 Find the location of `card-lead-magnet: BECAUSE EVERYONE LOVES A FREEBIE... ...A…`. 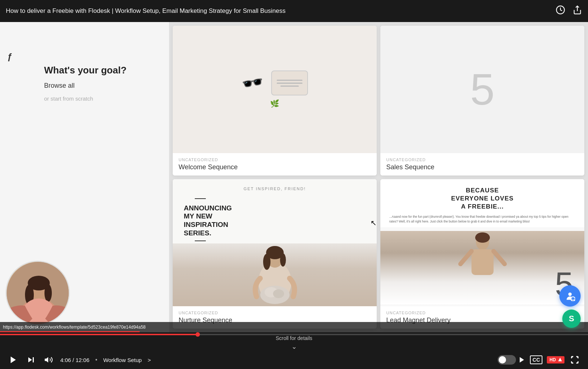

card-lead-magnet: BECAUSE EVERYONE LOVES A FREEBIE... ...A… is located at coordinates (482, 254).